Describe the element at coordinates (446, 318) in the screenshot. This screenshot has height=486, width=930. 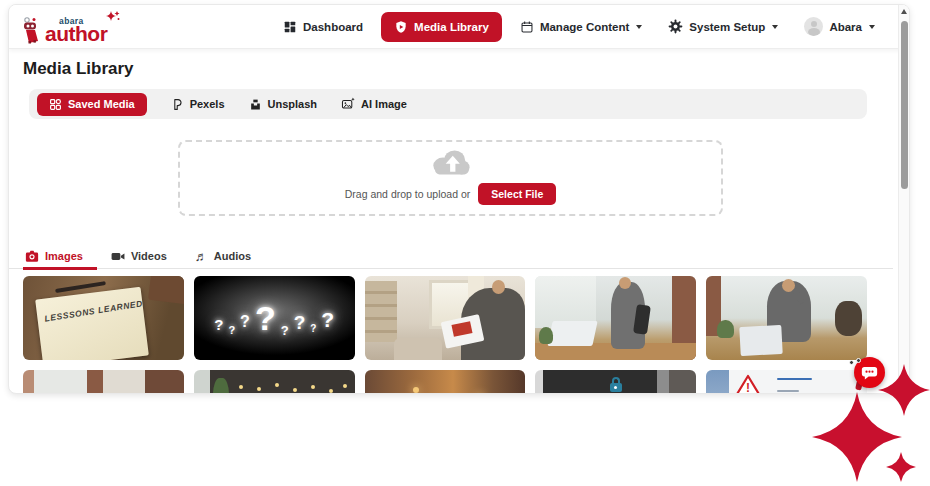
I see `thumbnail-man-couch-laptop` at that location.